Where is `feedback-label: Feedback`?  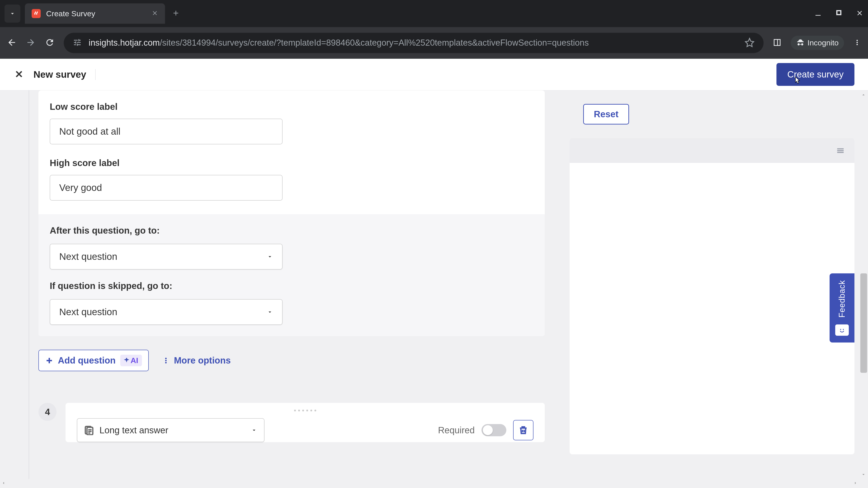 feedback-label: Feedback is located at coordinates (842, 299).